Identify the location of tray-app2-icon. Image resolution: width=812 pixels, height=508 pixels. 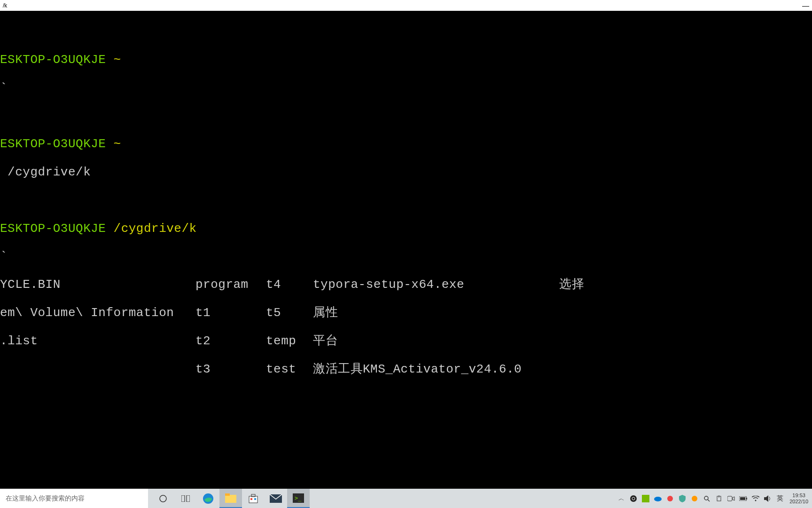
(695, 499).